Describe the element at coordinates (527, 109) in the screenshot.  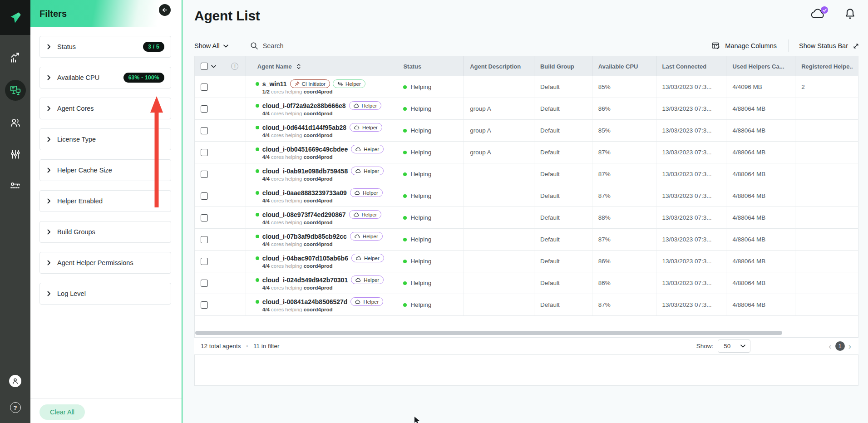
I see `table-row: cloud_i-0f72a9a2e88b666e8 Helper 4/4 cor…` at that location.